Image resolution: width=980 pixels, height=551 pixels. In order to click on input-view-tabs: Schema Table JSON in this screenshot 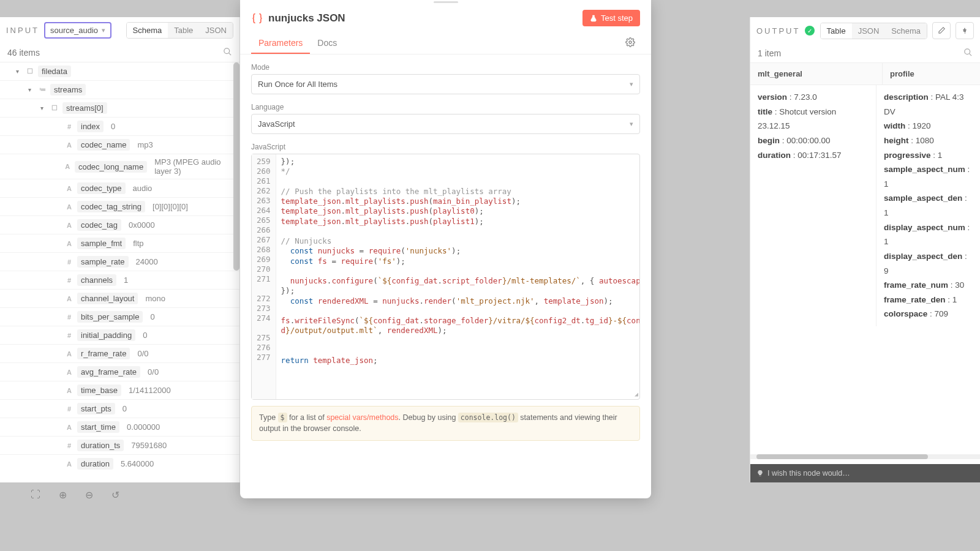, I will do `click(180, 31)`.